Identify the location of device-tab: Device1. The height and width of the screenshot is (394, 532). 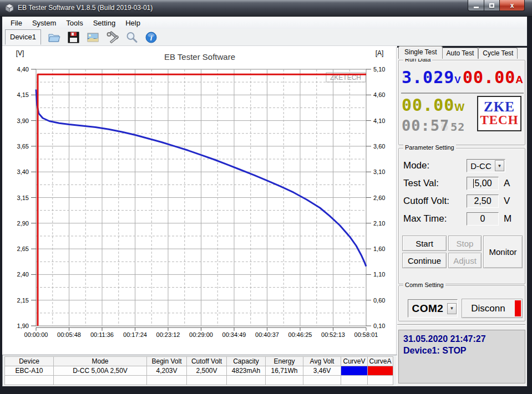
(23, 37).